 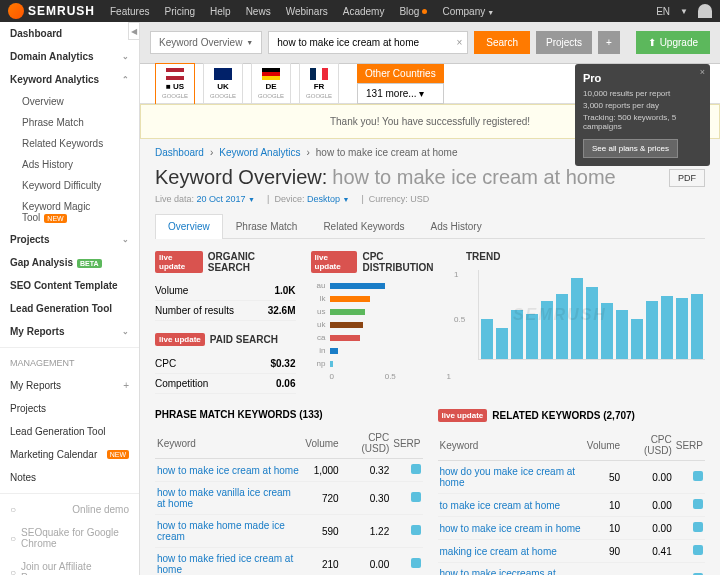 What do you see at coordinates (62, 144) in the screenshot?
I see `sidebar-label: Related Keywords` at bounding box center [62, 144].